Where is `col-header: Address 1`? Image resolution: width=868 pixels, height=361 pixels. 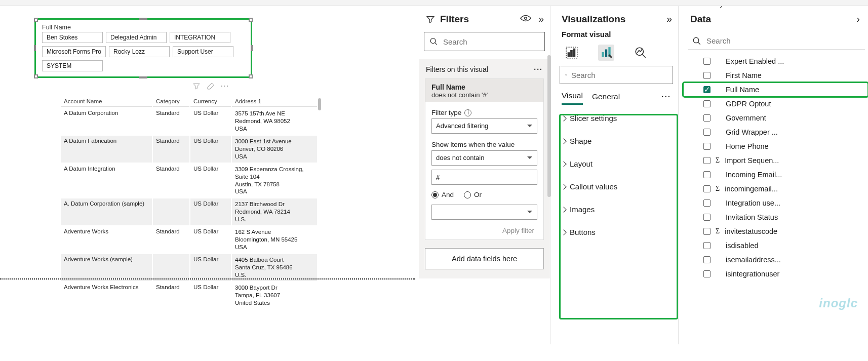
col-header: Address 1 is located at coordinates (274, 101).